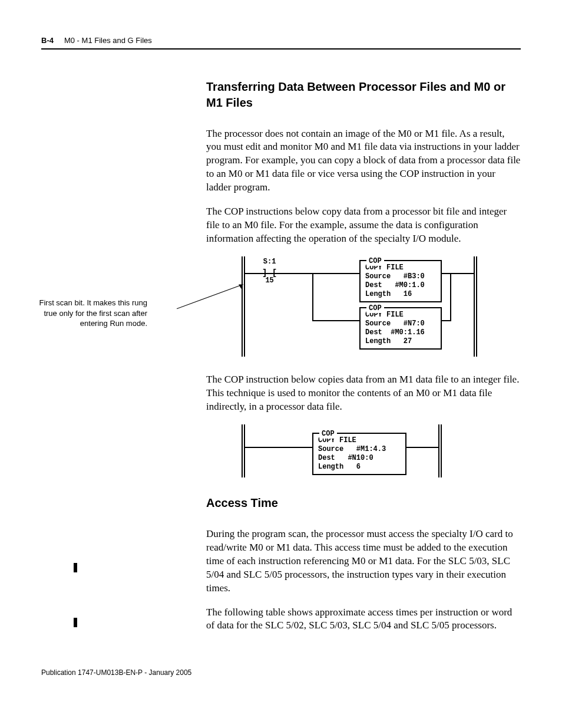  What do you see at coordinates (359, 619) in the screenshot?
I see `paragraph-text: The following table shows approximate ac…` at bounding box center [359, 619].